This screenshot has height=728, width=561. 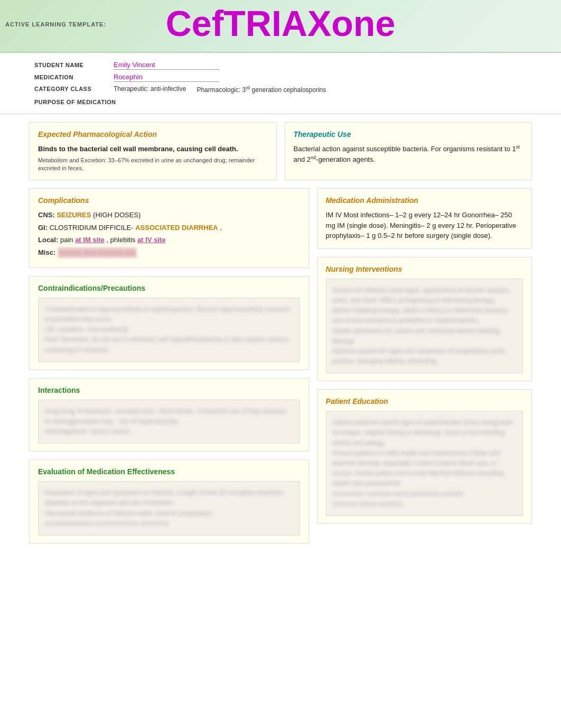 I want to click on contraindications-blurred: Contraindicated in hypersensitivity to c…, so click(x=169, y=330).